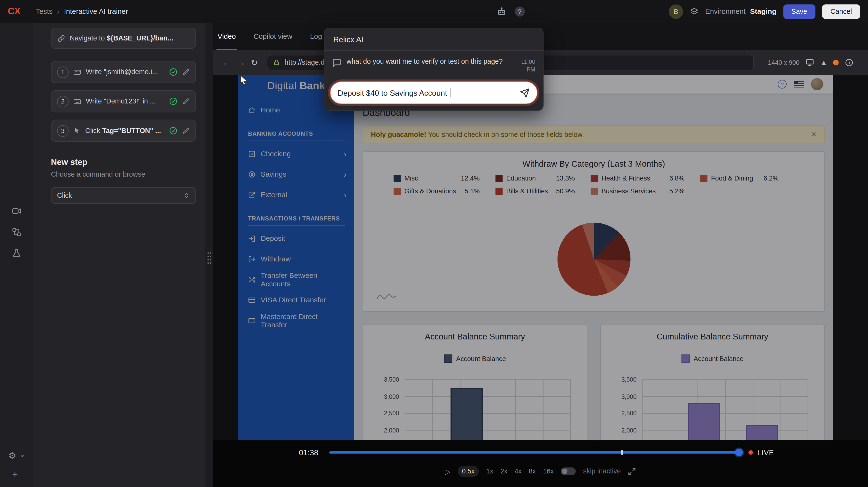 The height and width of the screenshot is (487, 868). What do you see at coordinates (536, 452) in the screenshot?
I see `timeline-slider` at bounding box center [536, 452].